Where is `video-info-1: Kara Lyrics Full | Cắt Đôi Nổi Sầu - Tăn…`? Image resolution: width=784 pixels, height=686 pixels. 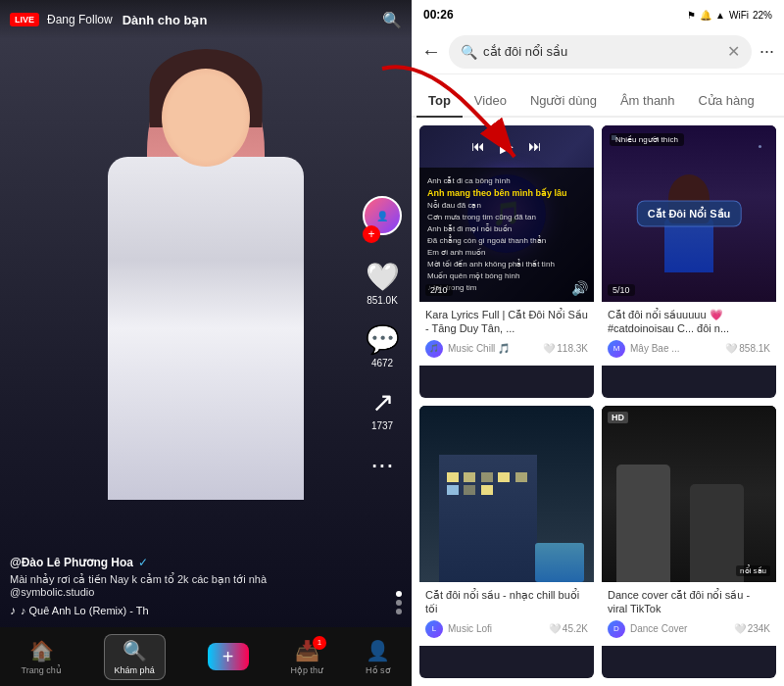 video-info-1: Kara Lyrics Full | Cắt Đôi Nổi Sầu - Tăn… is located at coordinates (507, 333).